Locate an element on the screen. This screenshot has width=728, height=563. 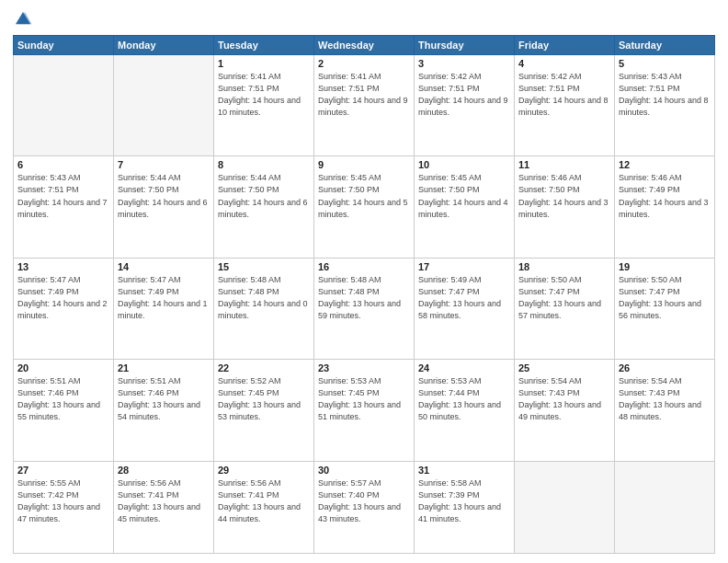
day-info: Sunrise: 5:57 AMSunset: 7:40 PMDaylight:… is located at coordinates (364, 501).